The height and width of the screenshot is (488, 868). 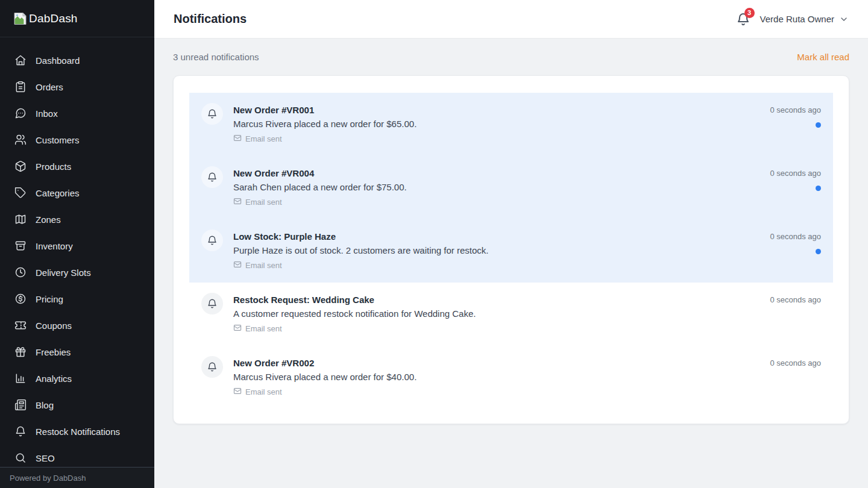 I want to click on notification-row: New Order #VR002 Marcus Rivera placed a …, so click(x=511, y=377).